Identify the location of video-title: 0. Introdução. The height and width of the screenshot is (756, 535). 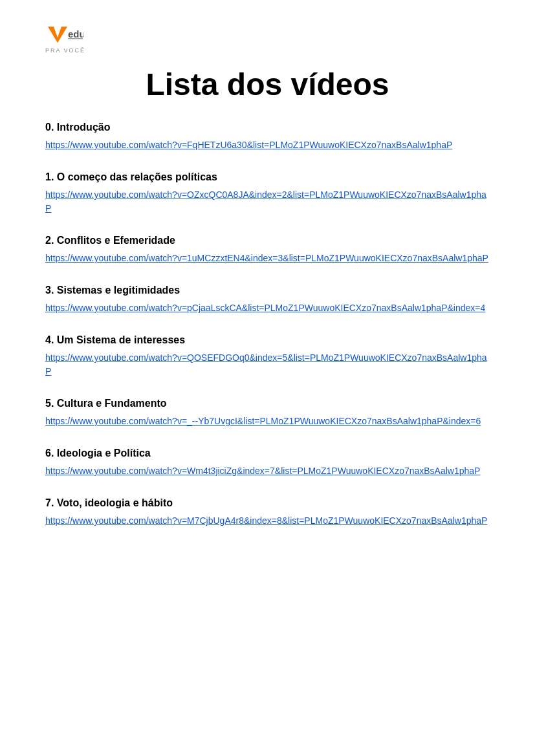
(268, 127).